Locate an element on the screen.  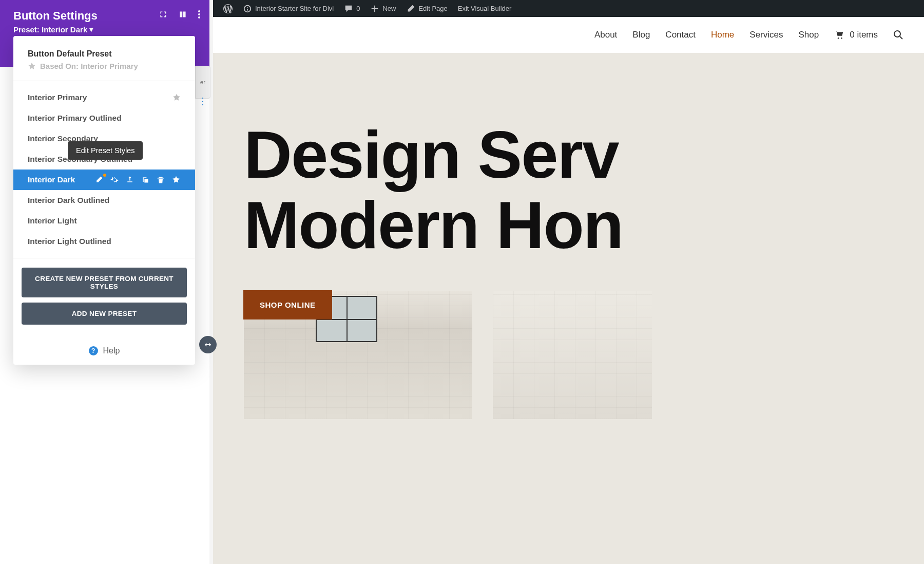
preset-dropdown: Button Default Preset Based On: Interior… is located at coordinates (104, 200).